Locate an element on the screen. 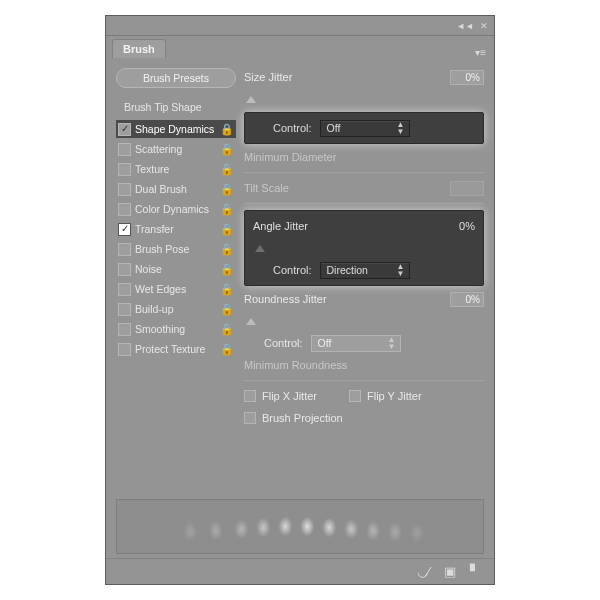  label: Protect Texture is located at coordinates (176, 349).